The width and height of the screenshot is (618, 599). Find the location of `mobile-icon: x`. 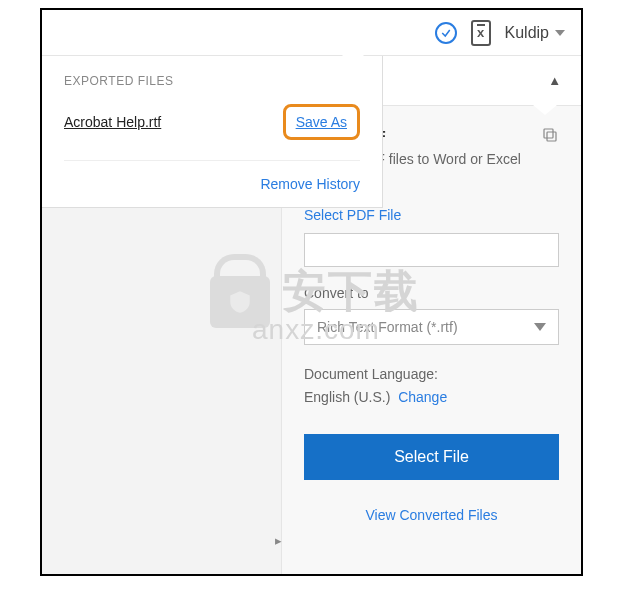

mobile-icon: x is located at coordinates (481, 33).